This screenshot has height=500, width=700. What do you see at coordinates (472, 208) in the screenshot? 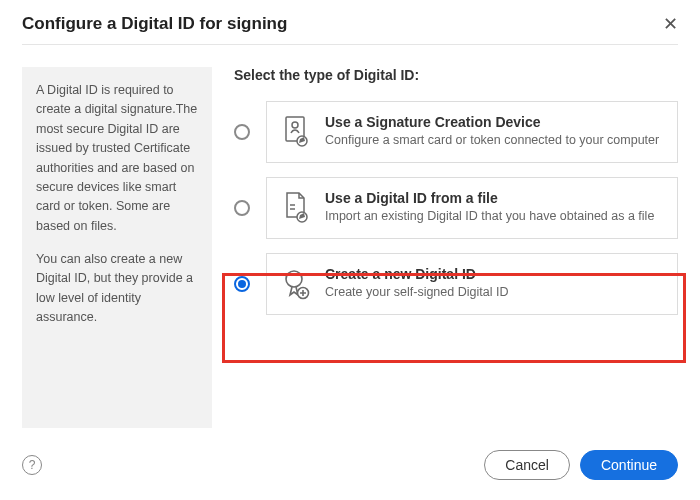
I see `card-from-file: Use a Digital ID from a file Import an e…` at bounding box center [472, 208].